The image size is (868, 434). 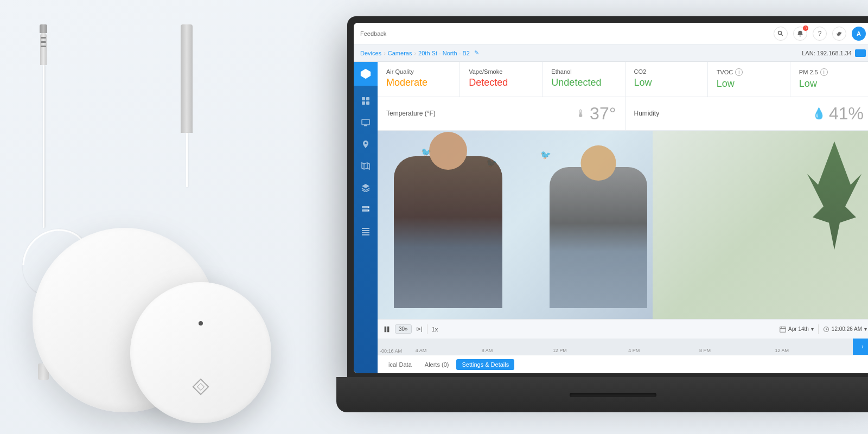 What do you see at coordinates (611, 53) in the screenshot?
I see `breadcrumb-bar: Devices › Cameras › 20th St - North - B2…` at bounding box center [611, 53].